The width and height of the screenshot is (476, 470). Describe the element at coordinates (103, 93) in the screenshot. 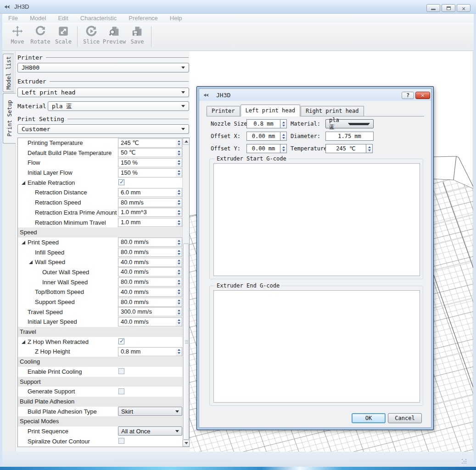

I see `extruder-select: Left print head` at that location.